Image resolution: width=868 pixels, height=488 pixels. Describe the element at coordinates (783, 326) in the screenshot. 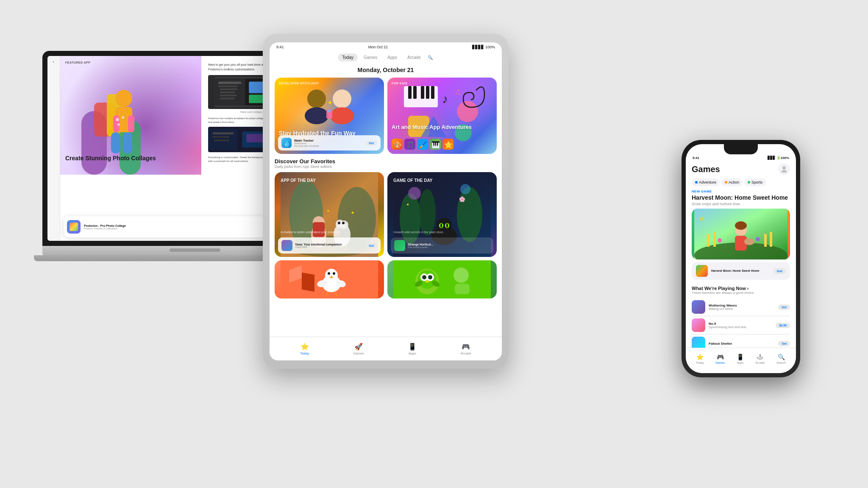

I see `iphone-price-btn-2: $0.99` at that location.